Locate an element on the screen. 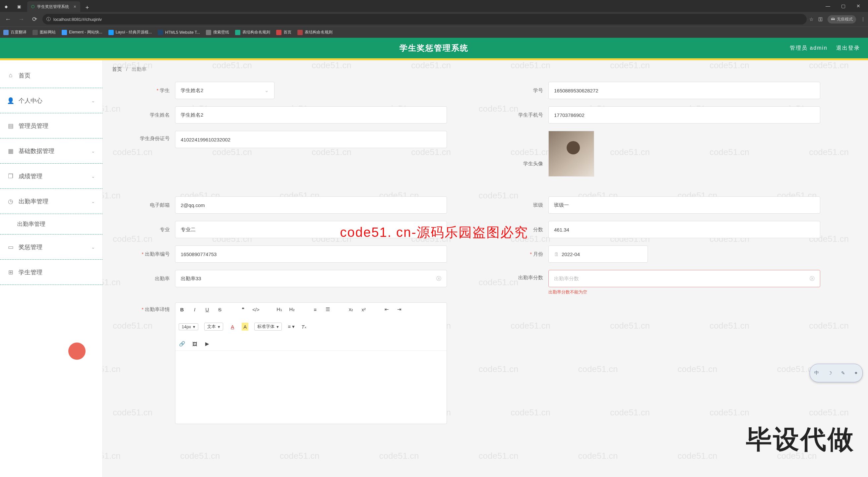  ime-toolbar: 中 ☽ ✎ ✦ is located at coordinates (836, 373).